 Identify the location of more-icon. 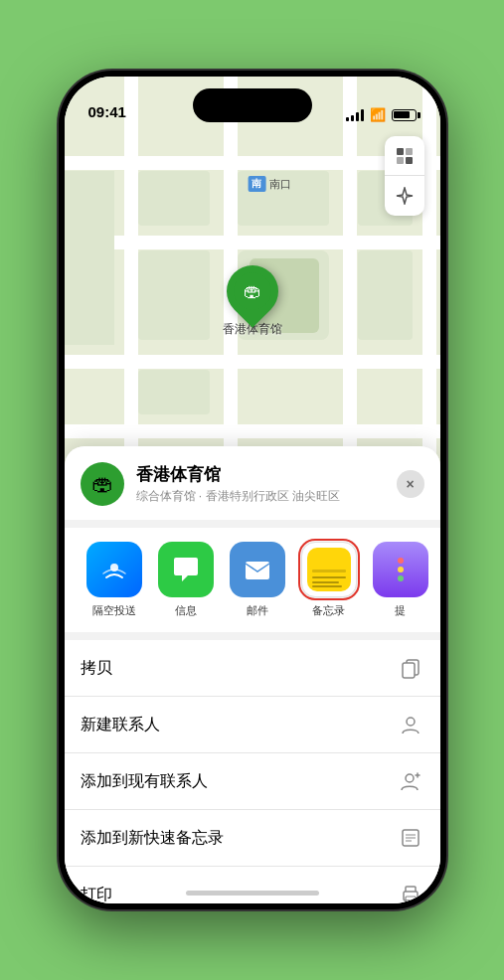
(401, 570).